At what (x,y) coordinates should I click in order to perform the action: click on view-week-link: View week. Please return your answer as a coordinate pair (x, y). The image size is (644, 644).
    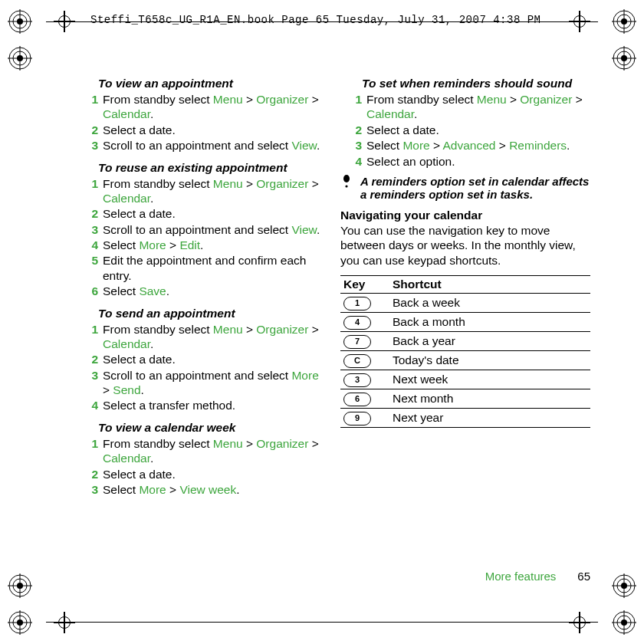
    Looking at the image, I should click on (208, 489).